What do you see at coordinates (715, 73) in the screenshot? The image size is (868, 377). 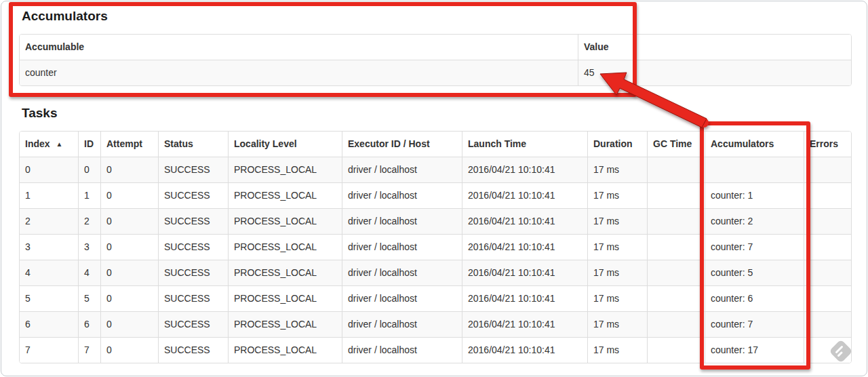 I see `accumulator-value-cell: 45` at bounding box center [715, 73].